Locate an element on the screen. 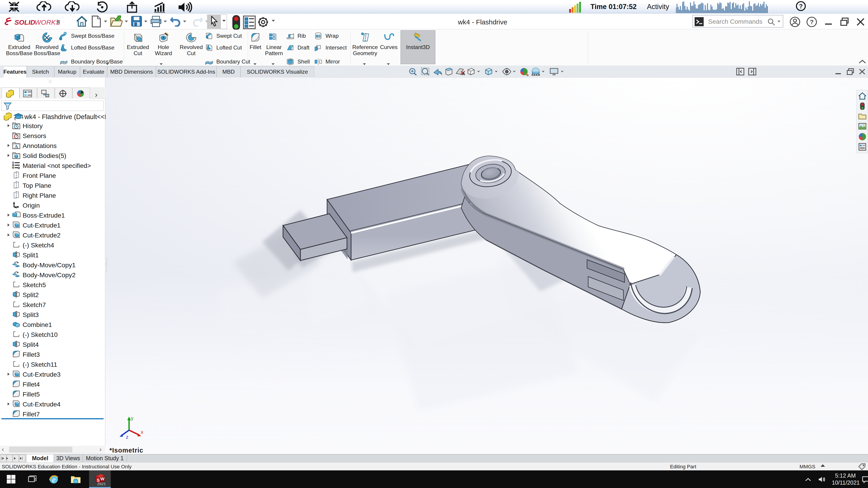 The height and width of the screenshot is (488, 868). svg-text: WORKS is located at coordinates (47, 22).